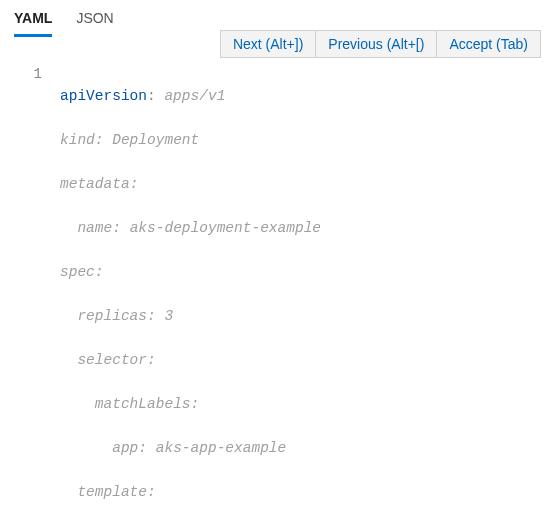 This screenshot has height=511, width=551. Describe the element at coordinates (376, 44) in the screenshot. I see `previous-suggestion-button: Previous (Alt+[)` at that location.